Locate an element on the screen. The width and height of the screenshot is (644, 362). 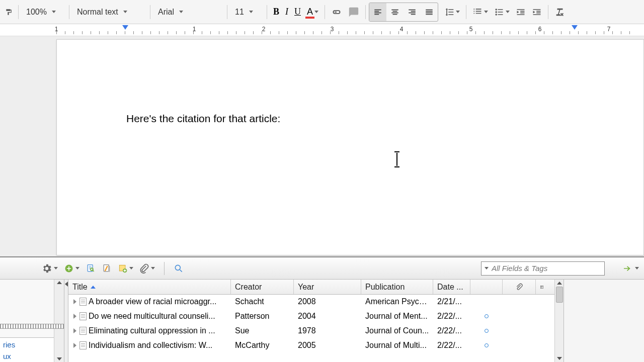
paragraph-style-value: Normal text is located at coordinates (98, 12).